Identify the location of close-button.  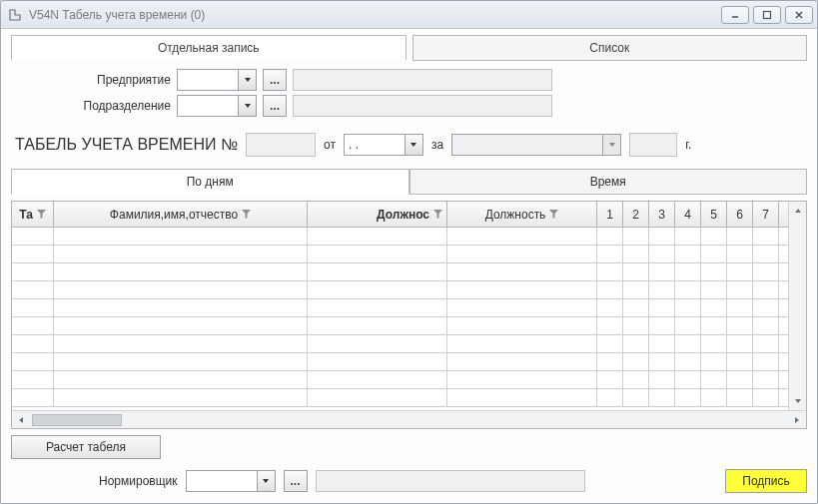
(799, 15).